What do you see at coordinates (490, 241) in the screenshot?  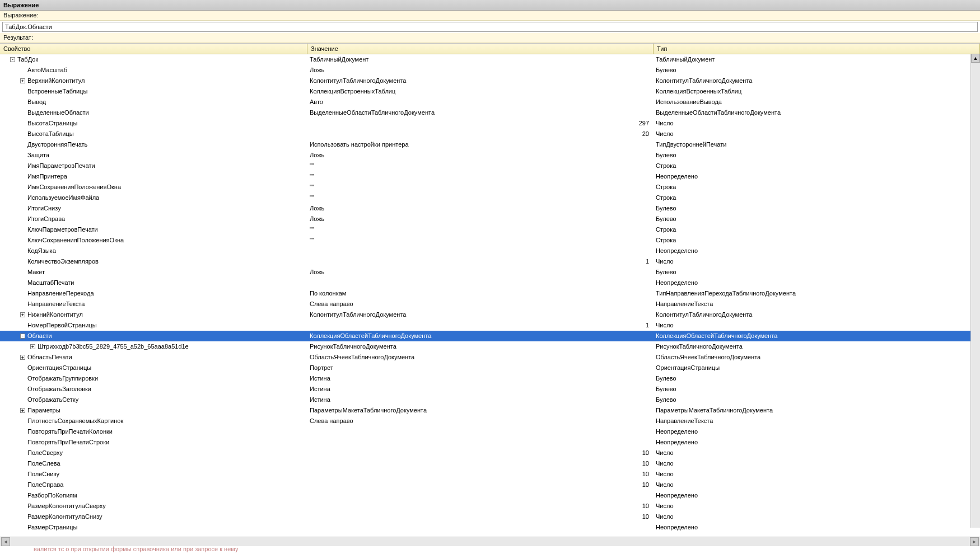 I see `table-row: КлючСохраненияПоложенияОкна""Строка` at bounding box center [490, 241].